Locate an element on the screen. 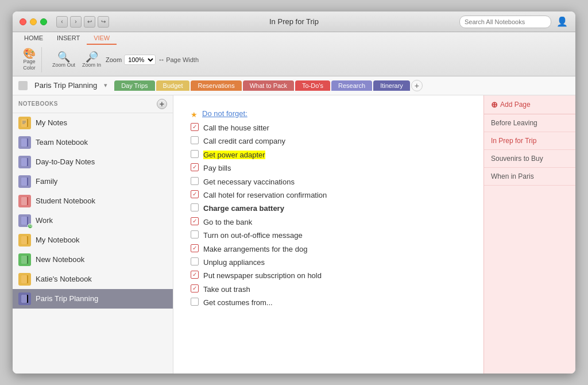 The width and height of the screenshot is (588, 385). notebook-small-icon is located at coordinates (23, 86).